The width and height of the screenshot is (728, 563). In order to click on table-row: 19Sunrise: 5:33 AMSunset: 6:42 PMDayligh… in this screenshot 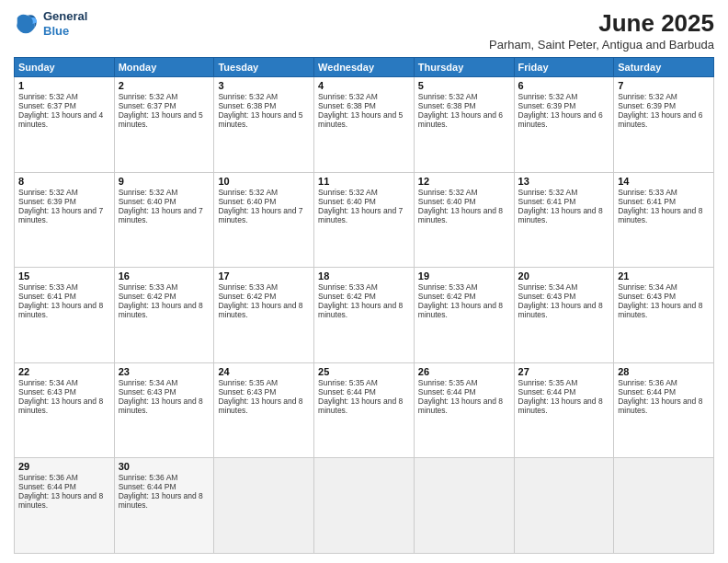, I will do `click(463, 316)`.